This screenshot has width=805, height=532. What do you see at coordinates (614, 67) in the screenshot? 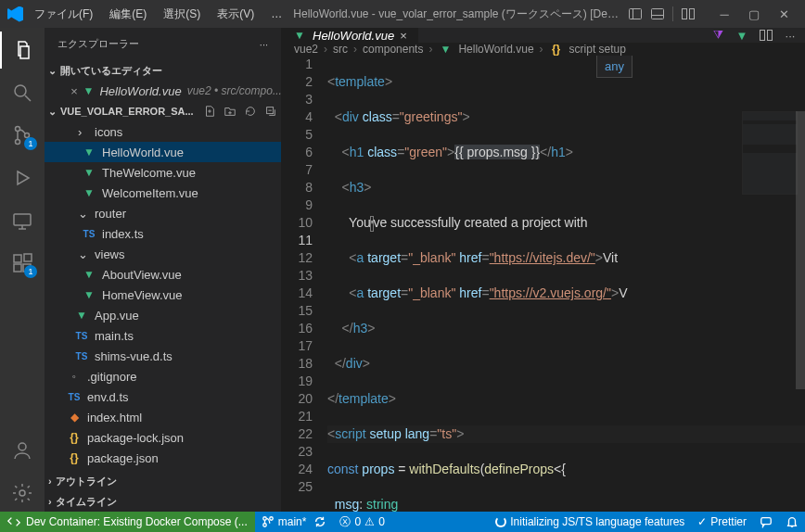
I see `hover-tooltip: any` at bounding box center [614, 67].